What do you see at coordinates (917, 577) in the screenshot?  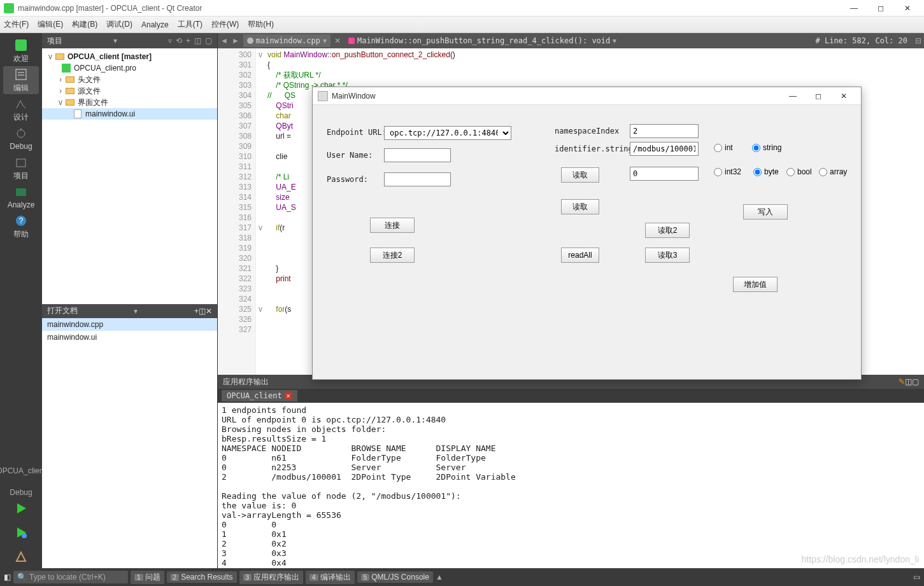 I see `progress-icon: ▭` at bounding box center [917, 577].